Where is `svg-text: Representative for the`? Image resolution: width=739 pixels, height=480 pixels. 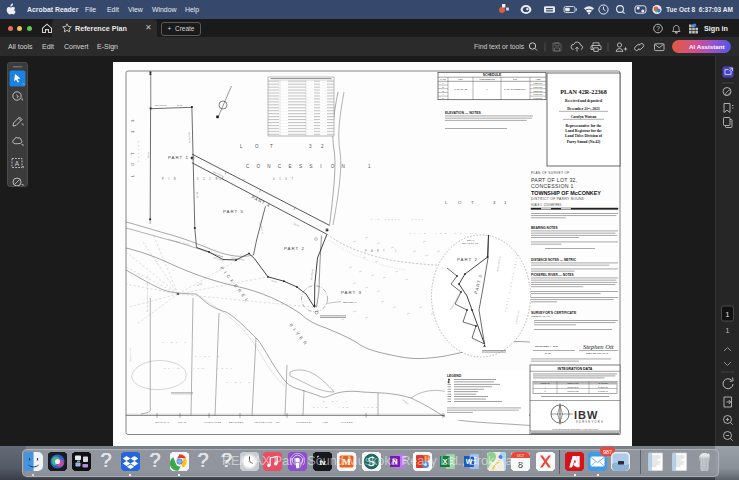 svg-text: Representative for the is located at coordinates (584, 126).